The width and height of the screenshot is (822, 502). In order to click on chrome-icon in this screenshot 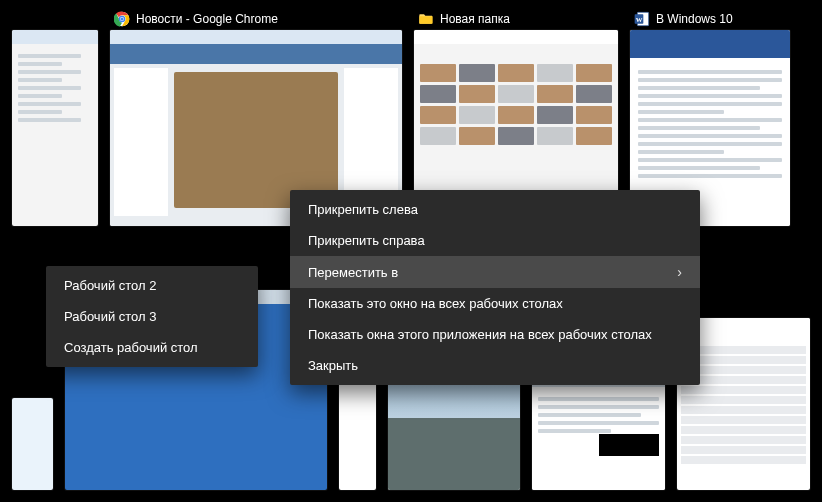, I will do `click(122, 19)`.